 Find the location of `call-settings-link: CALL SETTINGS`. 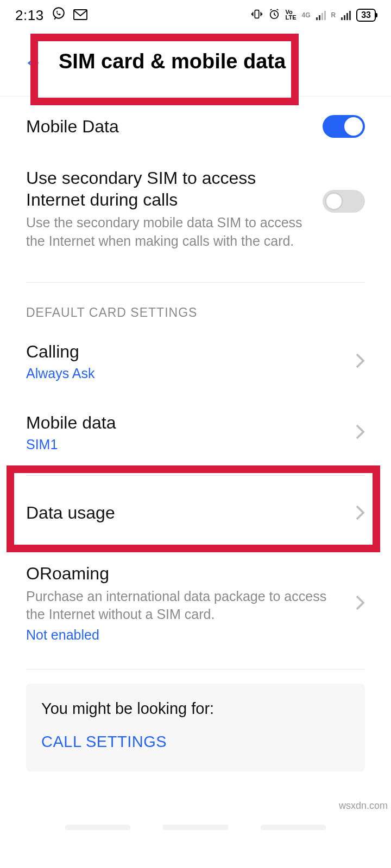

call-settings-link: CALL SETTINGS is located at coordinates (195, 742).